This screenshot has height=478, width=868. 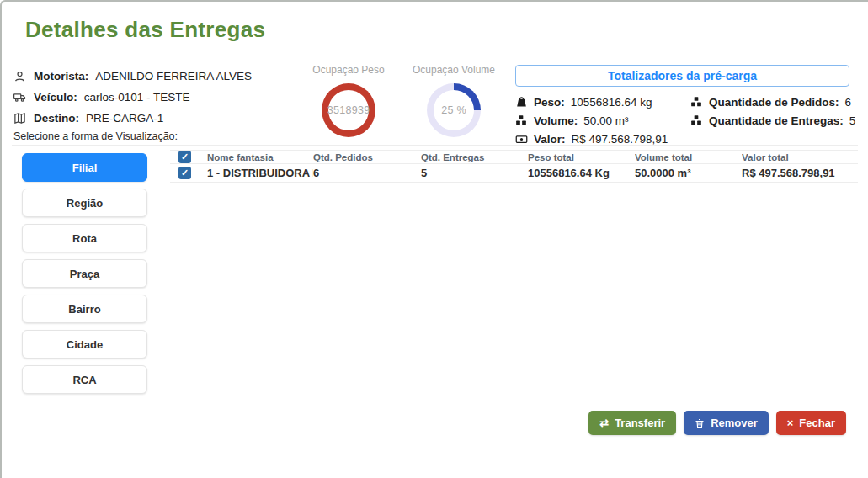 What do you see at coordinates (84, 203) in the screenshot?
I see `view-mode-regiao: Região` at bounding box center [84, 203].